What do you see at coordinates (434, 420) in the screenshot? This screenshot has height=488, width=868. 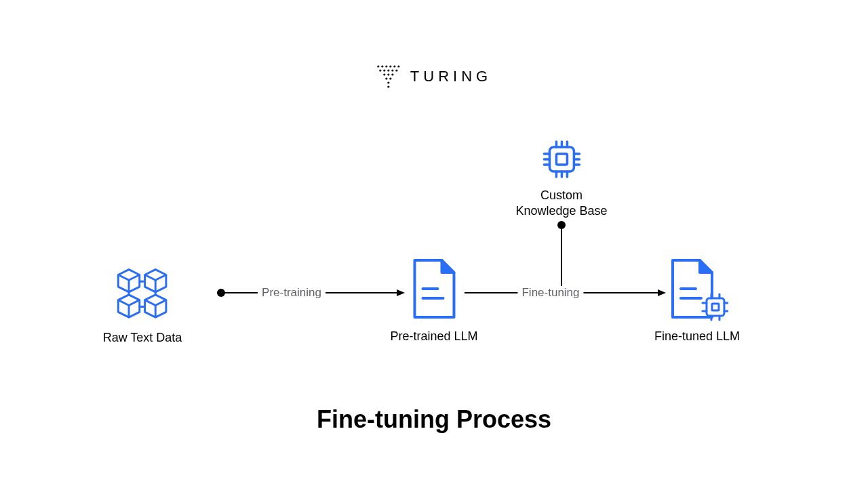 I see `diagram-title: Fine-tuning Process` at bounding box center [434, 420].